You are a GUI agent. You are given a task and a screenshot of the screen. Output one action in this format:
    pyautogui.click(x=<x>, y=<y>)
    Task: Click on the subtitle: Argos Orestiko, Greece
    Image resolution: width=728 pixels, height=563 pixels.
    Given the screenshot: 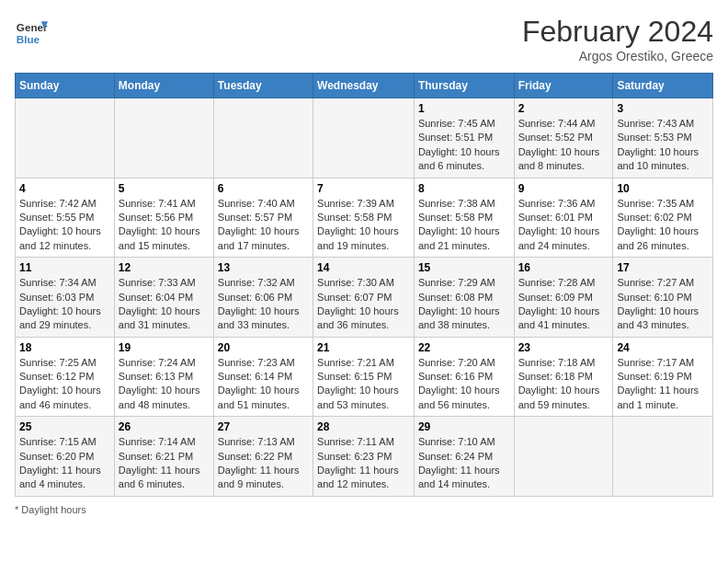 What is the action you would take?
    pyautogui.click(x=618, y=56)
    